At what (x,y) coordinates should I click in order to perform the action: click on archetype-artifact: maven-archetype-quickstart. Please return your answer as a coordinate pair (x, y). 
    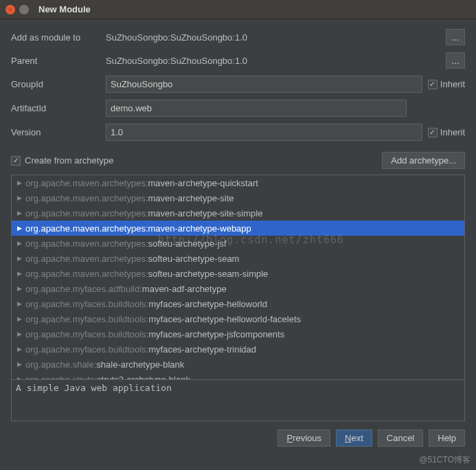
    Looking at the image, I should click on (203, 183).